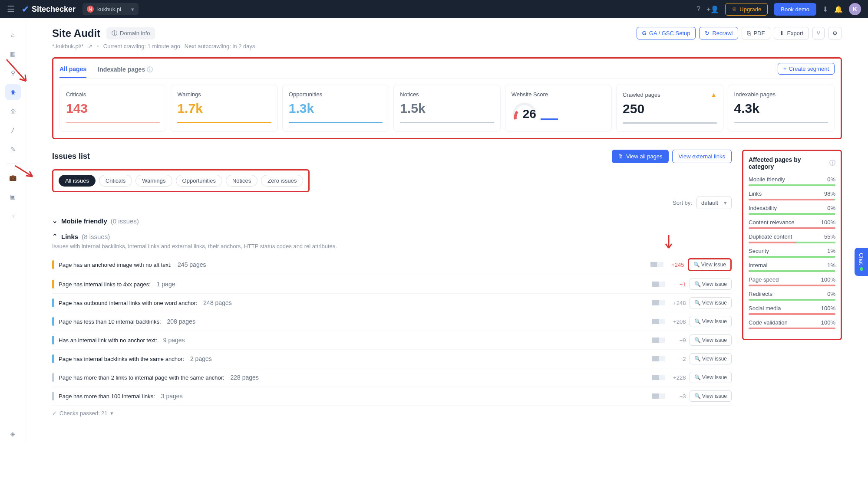 This screenshot has height=495, width=868. I want to click on nav-dashboard-icon: ▦, so click(13, 54).